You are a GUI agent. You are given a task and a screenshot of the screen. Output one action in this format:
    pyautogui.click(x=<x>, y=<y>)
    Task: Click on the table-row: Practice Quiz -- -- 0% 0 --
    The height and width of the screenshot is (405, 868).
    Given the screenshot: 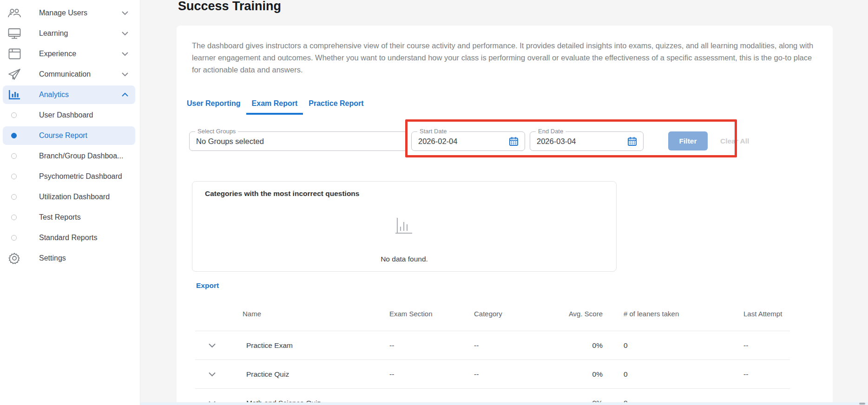 What is the action you would take?
    pyautogui.click(x=493, y=374)
    